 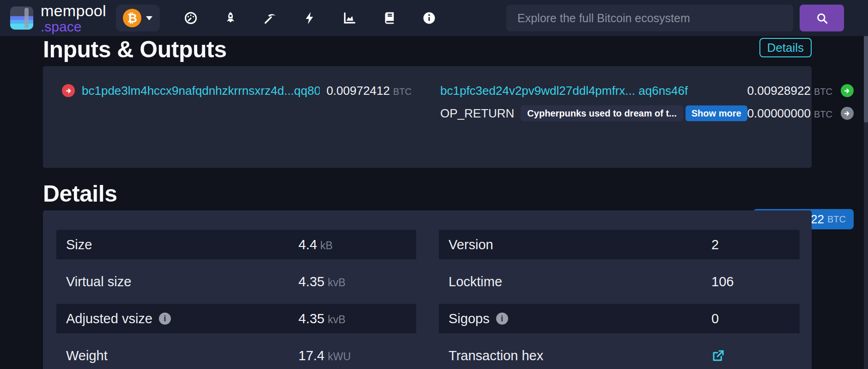 I want to click on io-section-title: Inputs & Outputs, so click(x=135, y=49).